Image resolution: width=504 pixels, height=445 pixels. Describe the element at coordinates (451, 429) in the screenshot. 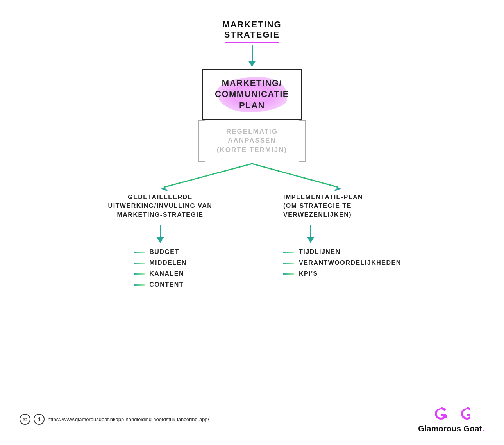

I see `gg-brand-text: Glamorous Goat.` at that location.